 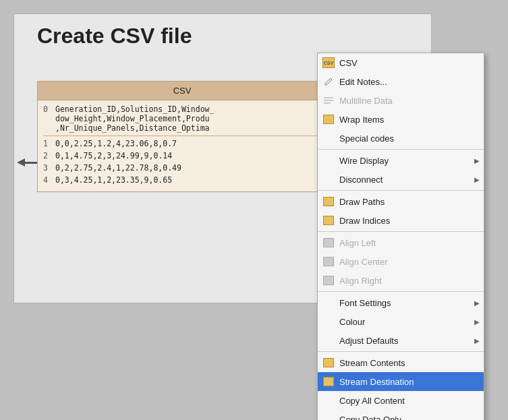 What do you see at coordinates (49, 168) in the screenshot?
I see `row-index-3: 3` at bounding box center [49, 168].